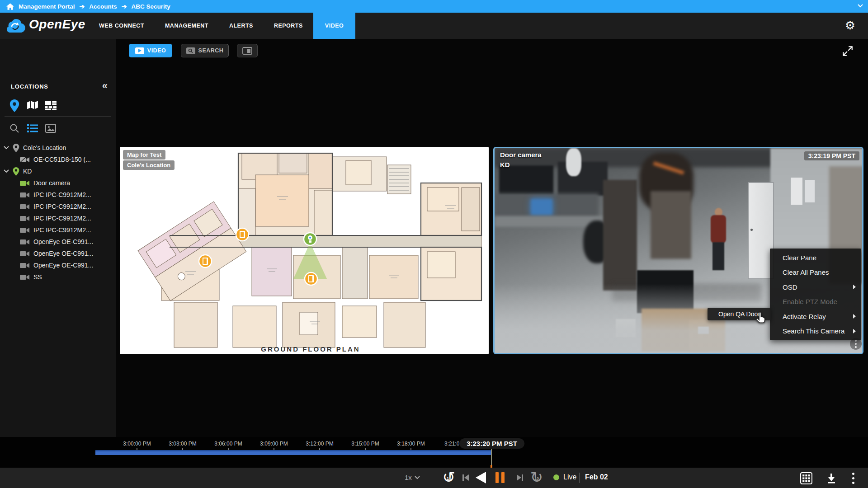 This screenshot has width=868, height=488. What do you see at coordinates (14, 106) in the screenshot?
I see `location-pin-tab-icon` at bounding box center [14, 106].